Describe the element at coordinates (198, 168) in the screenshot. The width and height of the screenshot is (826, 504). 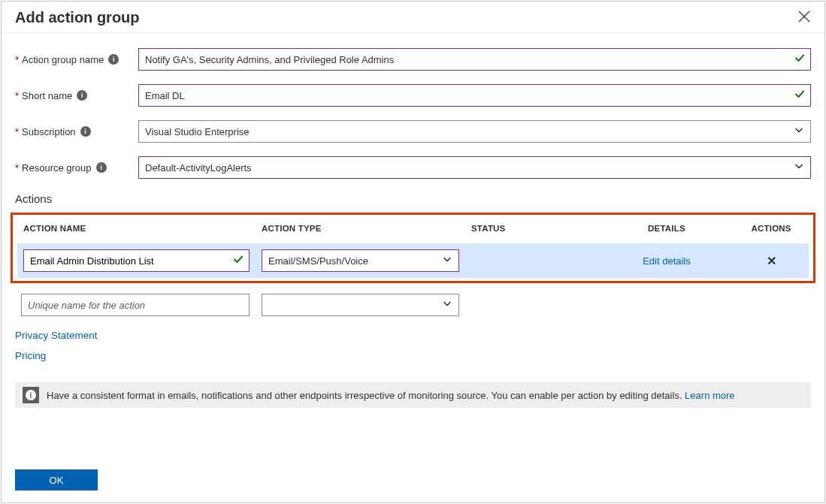
I see `resource-group-value: Default-ActivityLogAlerts` at that location.